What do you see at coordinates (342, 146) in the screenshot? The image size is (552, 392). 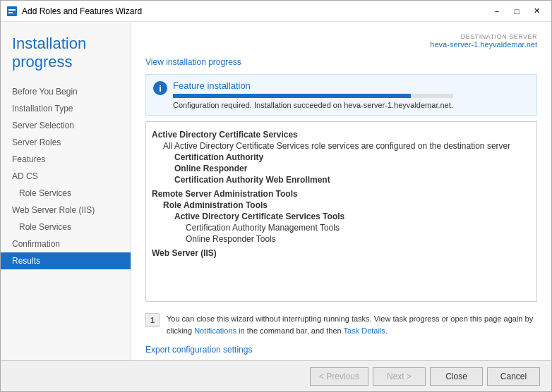 I see `list-item: All Active Directory Certificate Service…` at bounding box center [342, 146].